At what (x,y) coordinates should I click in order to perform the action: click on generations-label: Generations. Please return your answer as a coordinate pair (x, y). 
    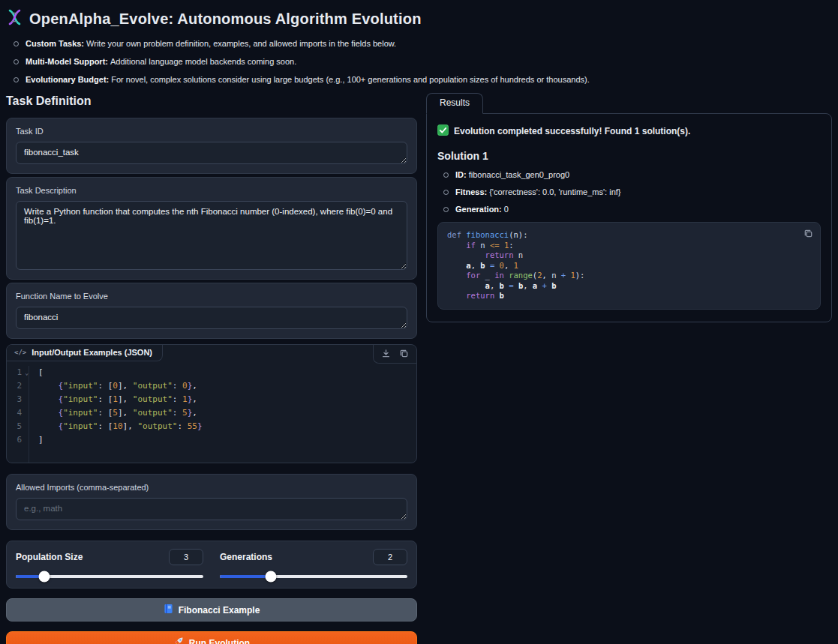
    Looking at the image, I should click on (246, 557).